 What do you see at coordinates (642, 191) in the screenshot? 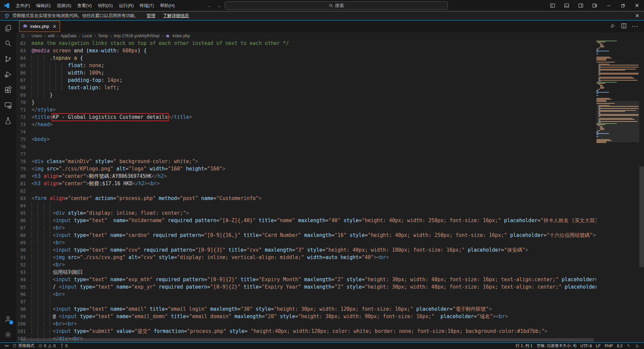
I see `vertical-scrollbar` at bounding box center [642, 191].